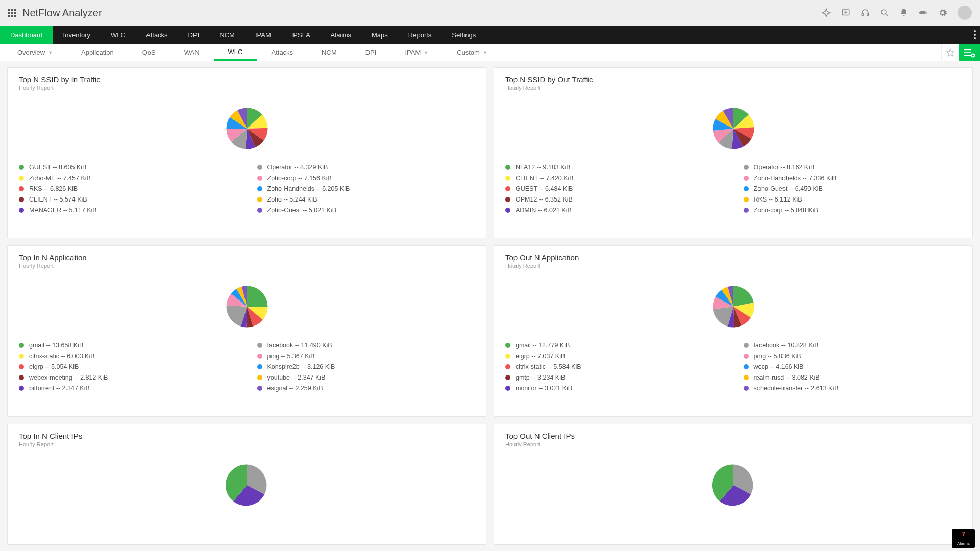  What do you see at coordinates (366, 388) in the screenshot?
I see `legend-item: esignal -- 2.259 KiB` at bounding box center [366, 388].